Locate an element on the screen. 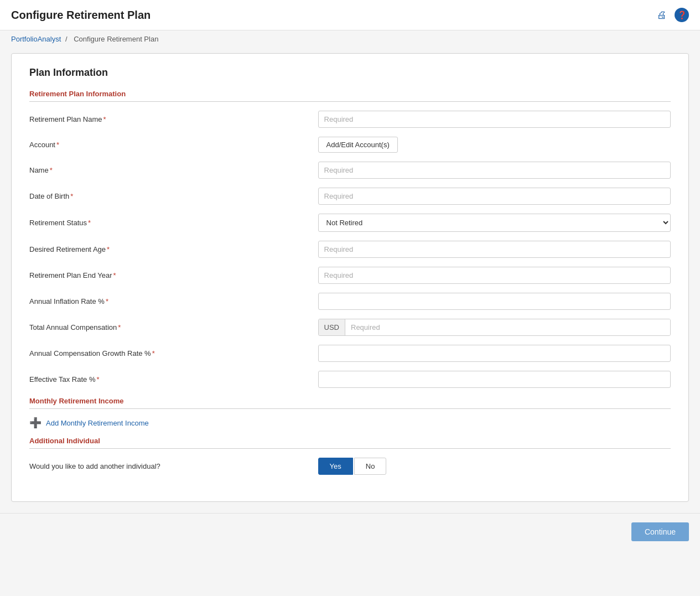  print-icon: 🖨 is located at coordinates (662, 15).